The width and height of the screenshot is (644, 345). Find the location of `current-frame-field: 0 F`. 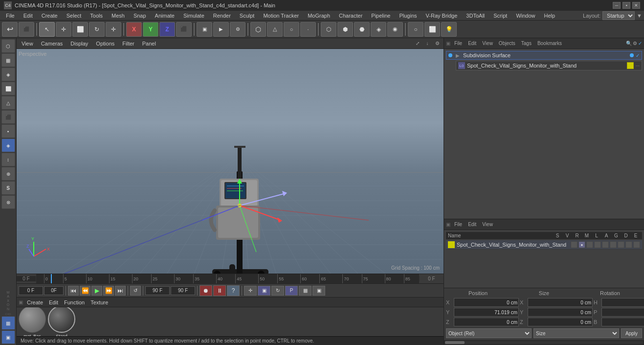

current-frame-field: 0 F is located at coordinates (31, 291).